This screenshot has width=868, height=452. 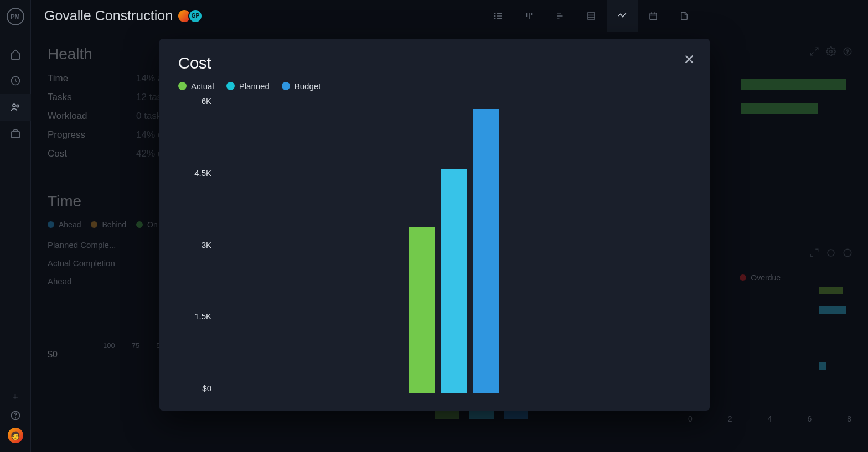 What do you see at coordinates (422, 310) in the screenshot?
I see `bar-actual` at bounding box center [422, 310].